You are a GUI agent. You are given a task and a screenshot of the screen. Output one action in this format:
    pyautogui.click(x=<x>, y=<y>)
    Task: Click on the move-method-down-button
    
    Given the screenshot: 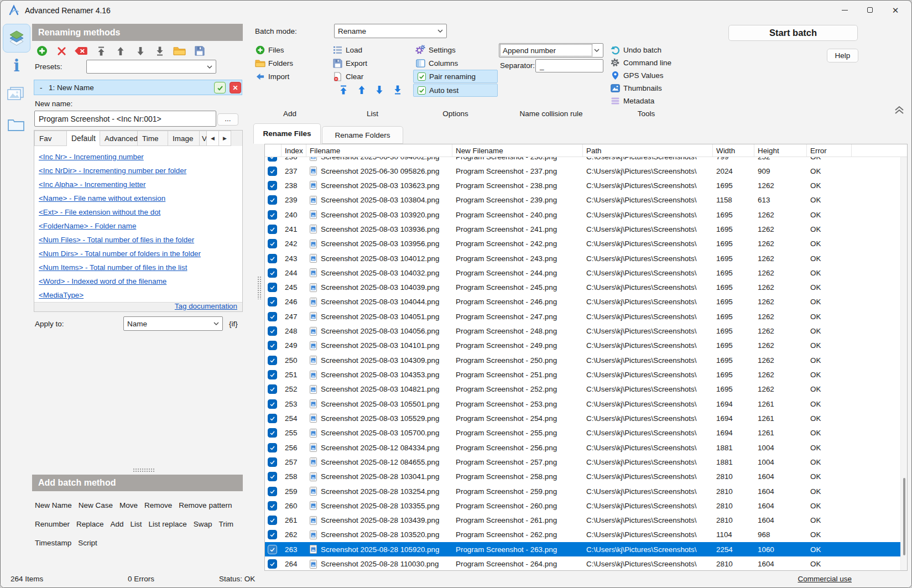 What is the action you would take?
    pyautogui.click(x=140, y=51)
    